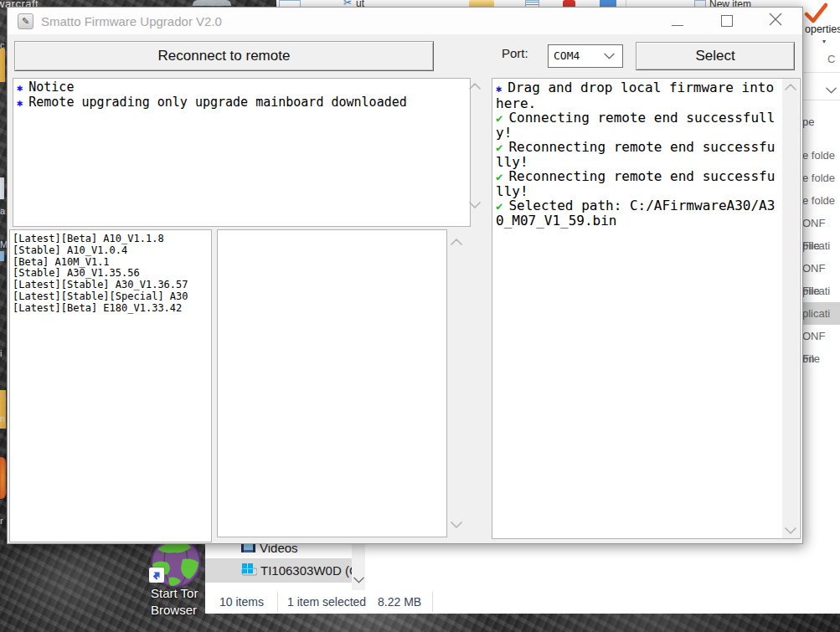  What do you see at coordinates (821, 306) in the screenshot?
I see `explorer-window-right-edge: operties ▾ C pe e folde e folde e folde …` at bounding box center [821, 306].